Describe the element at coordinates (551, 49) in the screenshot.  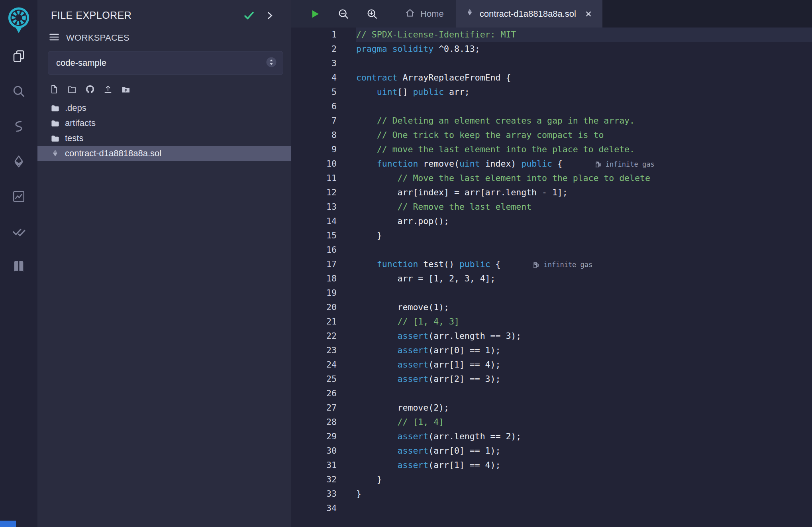
I see `code-line: 2pragma solidity ^0.8.13;` at that location.